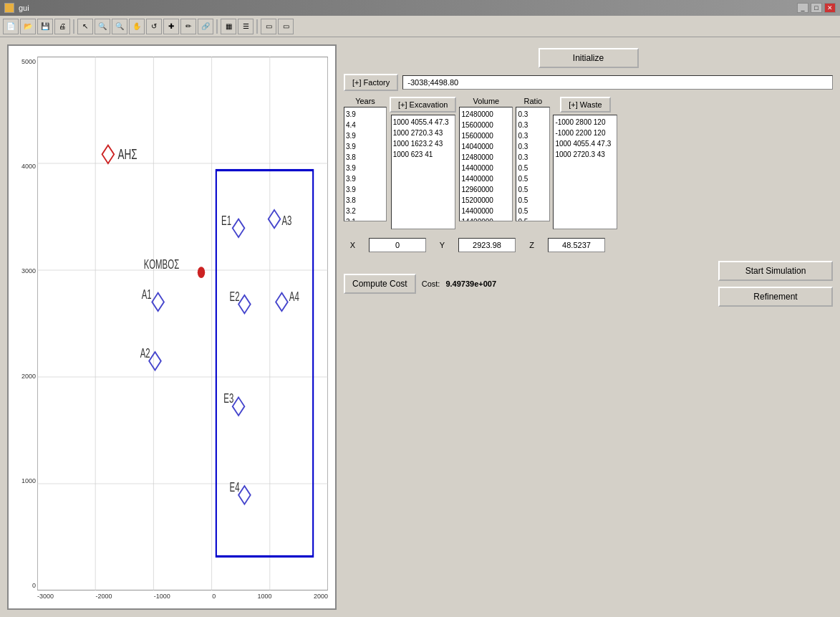 This screenshot has height=617, width=840. What do you see at coordinates (103, 596) in the screenshot?
I see `x-label-2000: -2000` at bounding box center [103, 596].